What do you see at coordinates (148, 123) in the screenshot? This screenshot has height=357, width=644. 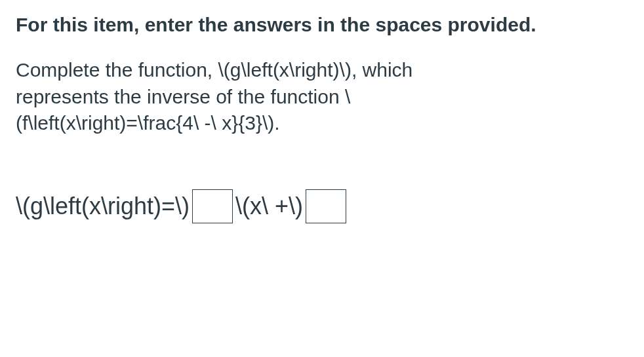 I see `prompt-line-3: (f\left(x\right)=\frac{4\ -\ x}{3}\).` at bounding box center [148, 123].